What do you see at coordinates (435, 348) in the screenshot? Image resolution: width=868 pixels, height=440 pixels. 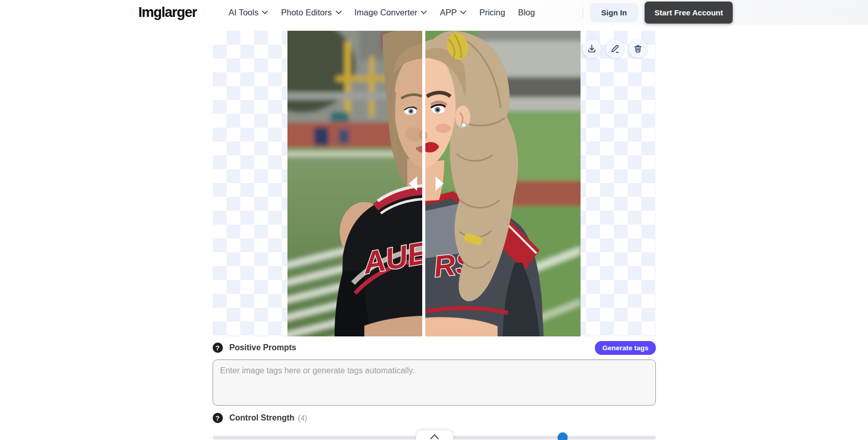 I see `positive-prompts-row: ? Positive Prompts Generate tags` at bounding box center [435, 348].